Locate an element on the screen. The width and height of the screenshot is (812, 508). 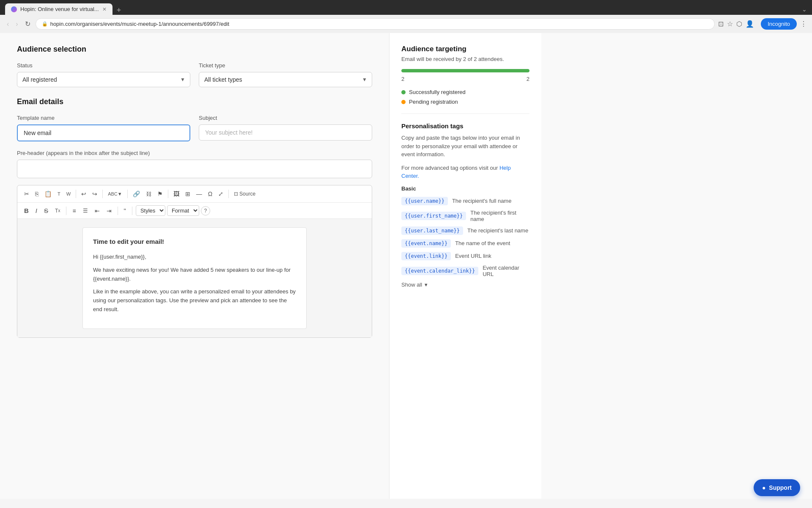
audience-section-title: Audience selection is located at coordinates (195, 49).